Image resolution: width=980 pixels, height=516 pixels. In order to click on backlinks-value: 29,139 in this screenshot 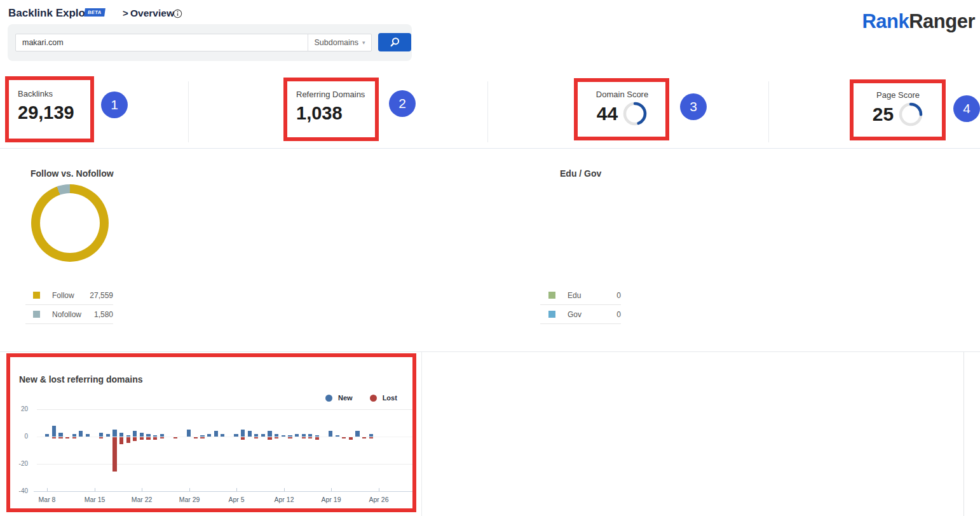, I will do `click(46, 113)`.